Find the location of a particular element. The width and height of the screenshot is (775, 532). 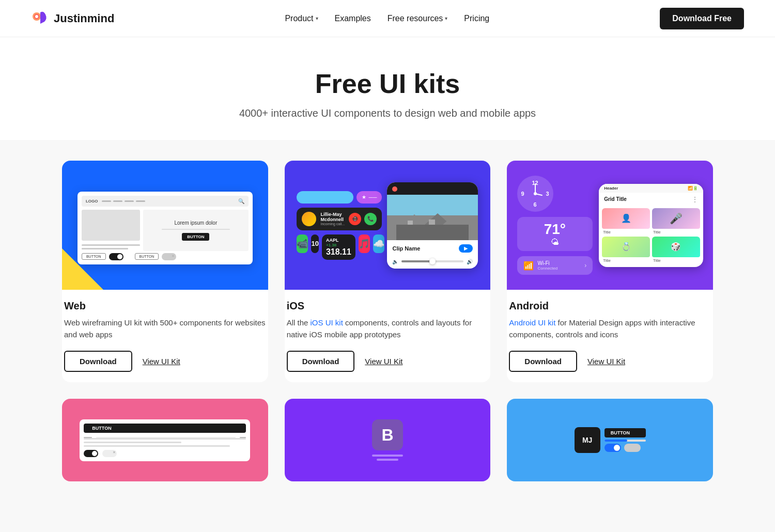

ios-kit-link: iOS UI kit is located at coordinates (327, 322).